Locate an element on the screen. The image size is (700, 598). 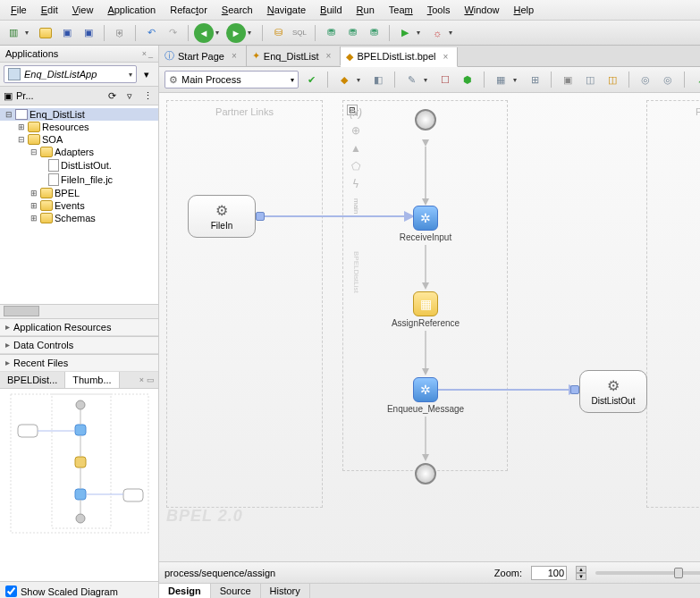
proj-collapse-icon: ▣ is located at coordinates (8, 97).